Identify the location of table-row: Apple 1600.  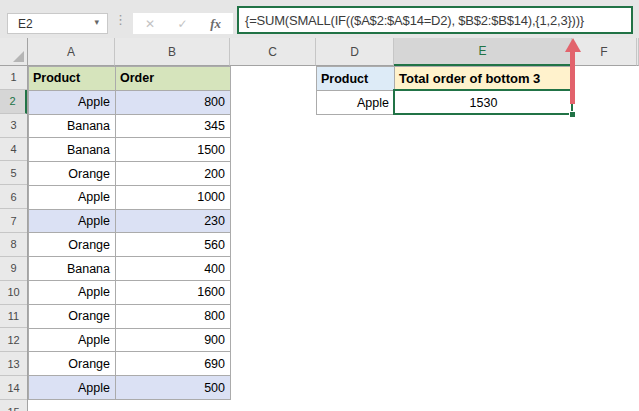
(130, 293).